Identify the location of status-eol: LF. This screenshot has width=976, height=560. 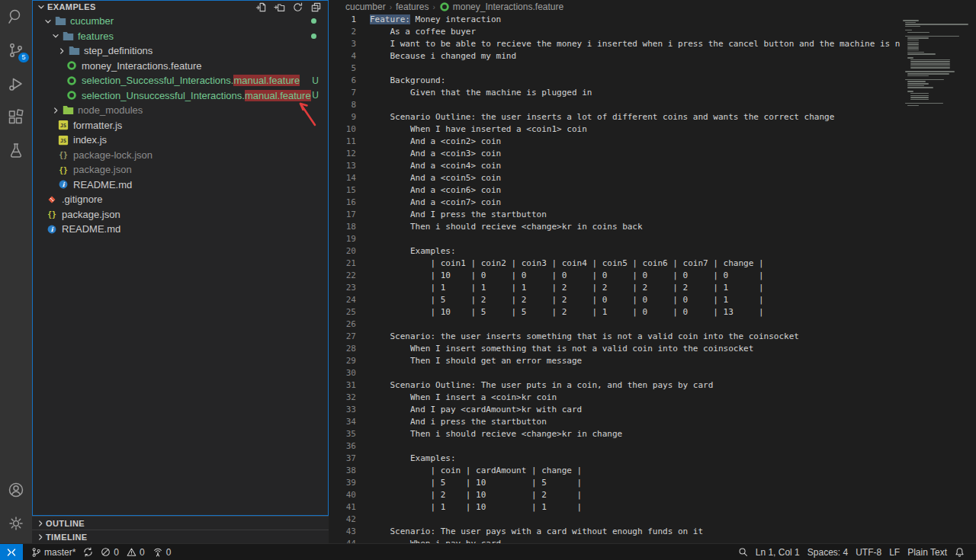
(894, 552).